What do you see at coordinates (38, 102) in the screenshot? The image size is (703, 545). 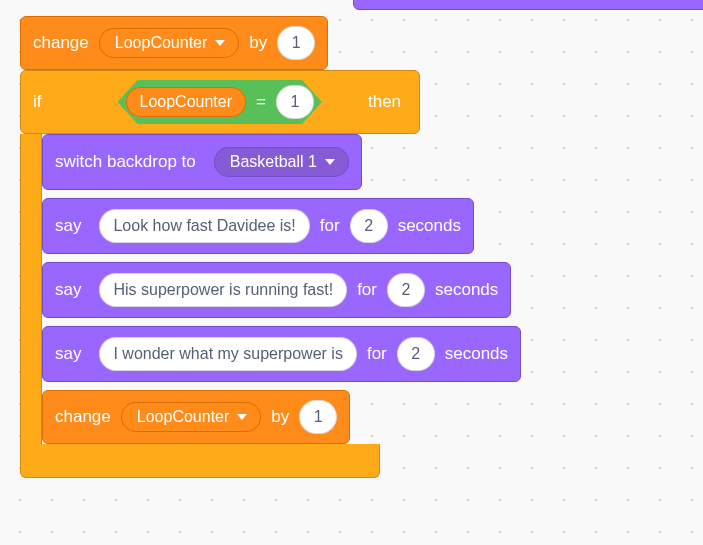 I see `if-label: if` at bounding box center [38, 102].